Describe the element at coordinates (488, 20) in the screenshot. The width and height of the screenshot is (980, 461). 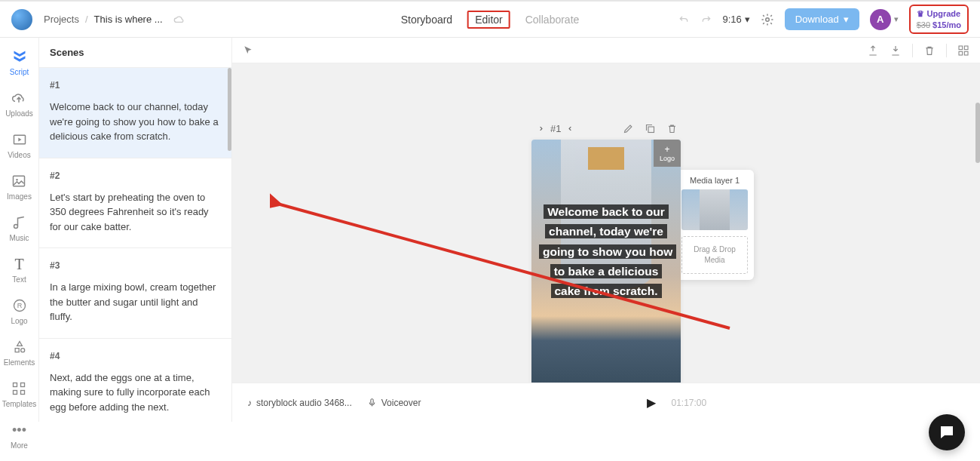
I see `tab-editor: Editor` at that location.